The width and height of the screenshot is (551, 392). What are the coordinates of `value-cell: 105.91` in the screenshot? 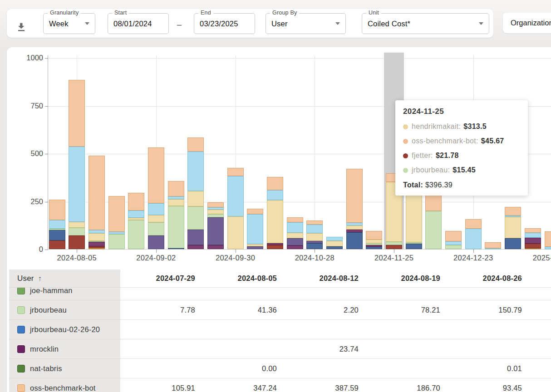 It's located at (161, 385).